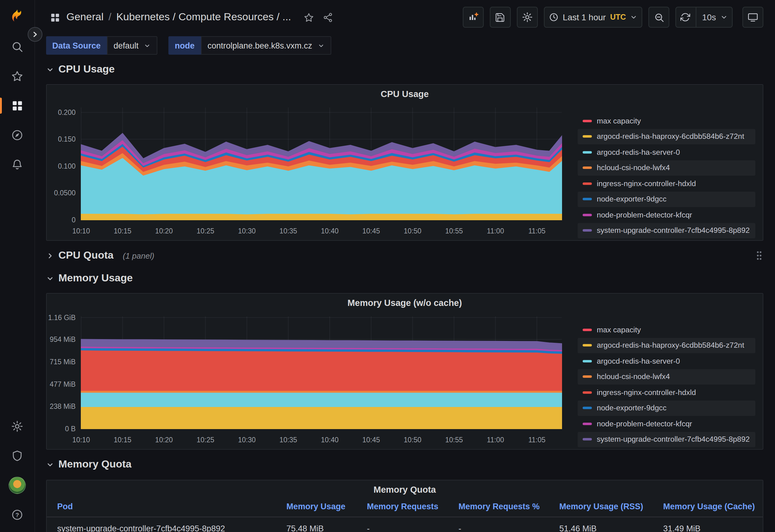 This screenshot has height=532, width=775. Describe the element at coordinates (659, 17) in the screenshot. I see `zoom-out-time-button` at that location.